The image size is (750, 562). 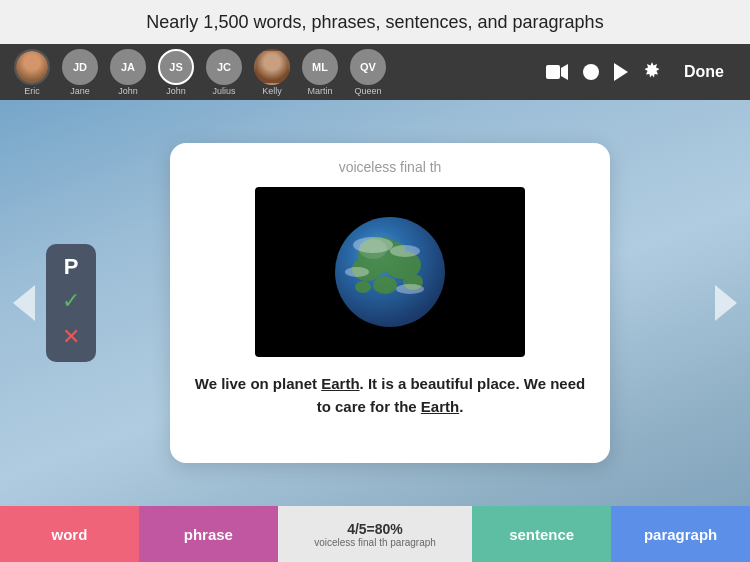 I want to click on card-earth-2: Earth, so click(x=440, y=406).